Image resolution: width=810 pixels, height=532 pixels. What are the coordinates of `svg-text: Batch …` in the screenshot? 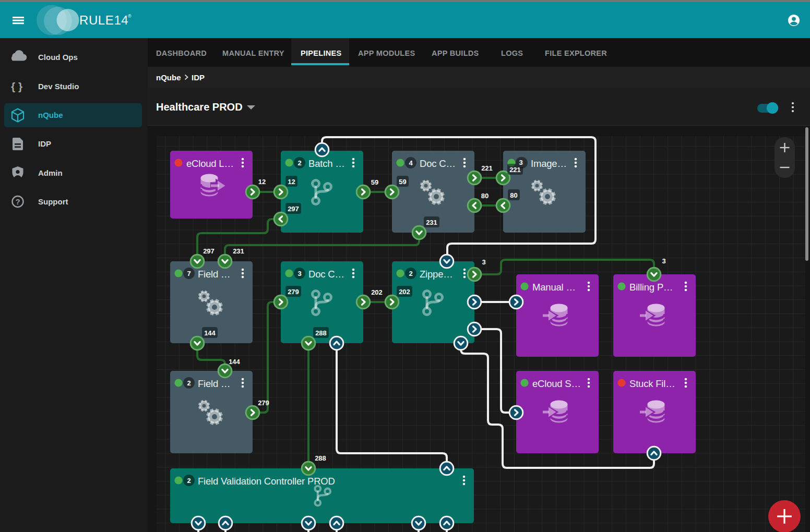 It's located at (327, 164).